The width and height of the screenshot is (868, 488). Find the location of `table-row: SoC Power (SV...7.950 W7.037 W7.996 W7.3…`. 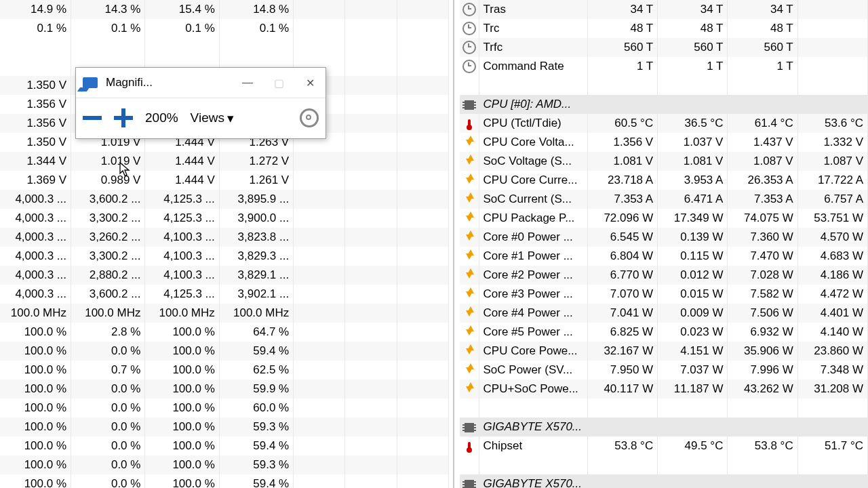

table-row: SoC Power (SV...7.950 W7.037 W7.996 W7.3… is located at coordinates (664, 370).